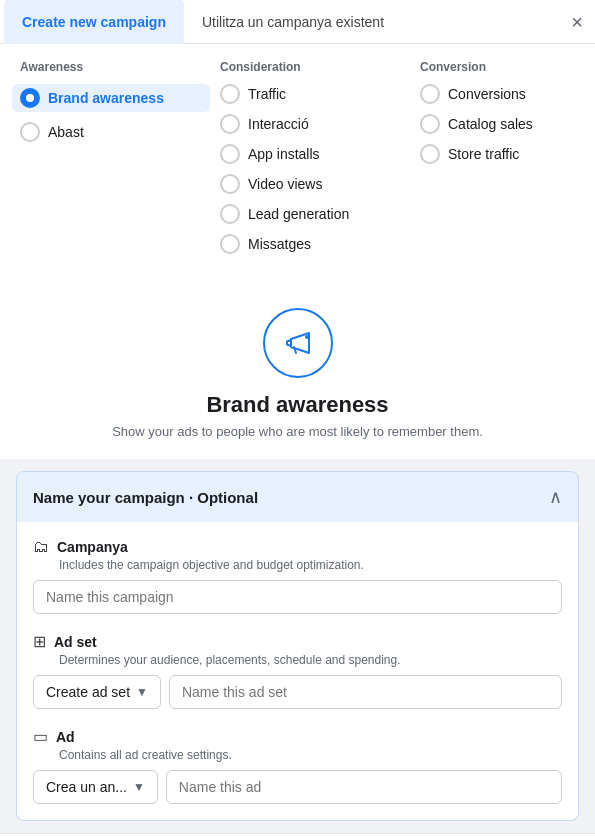 The image size is (595, 836). Describe the element at coordinates (97, 692) in the screenshot. I see `create-adset-dropdown: Create ad set ▼` at that location.